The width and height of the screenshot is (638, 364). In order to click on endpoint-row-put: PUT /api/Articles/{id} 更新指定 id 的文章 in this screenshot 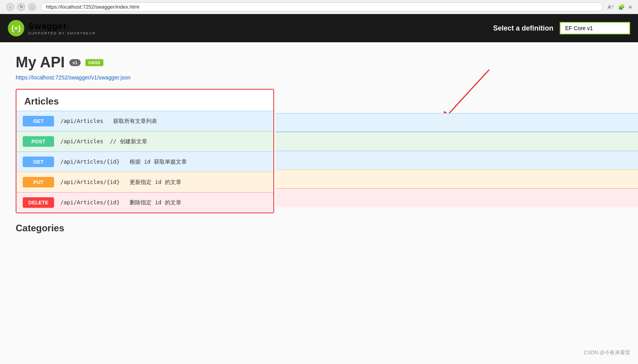, I will do `click(145, 182)`.